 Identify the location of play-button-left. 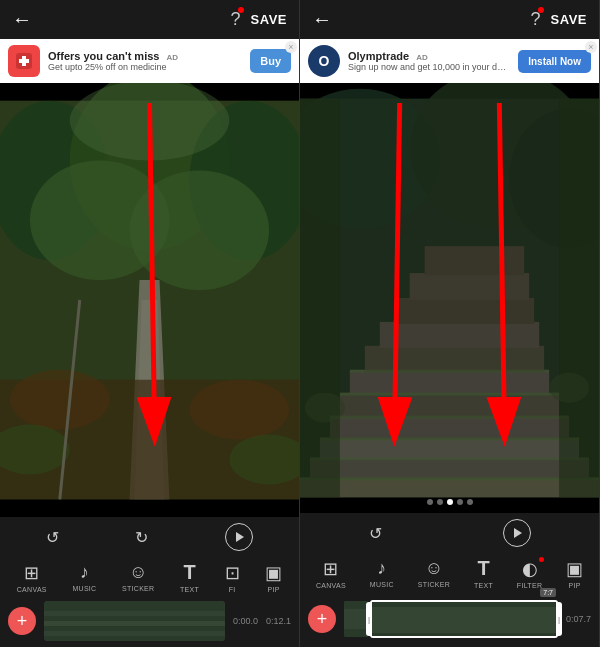
(239, 537).